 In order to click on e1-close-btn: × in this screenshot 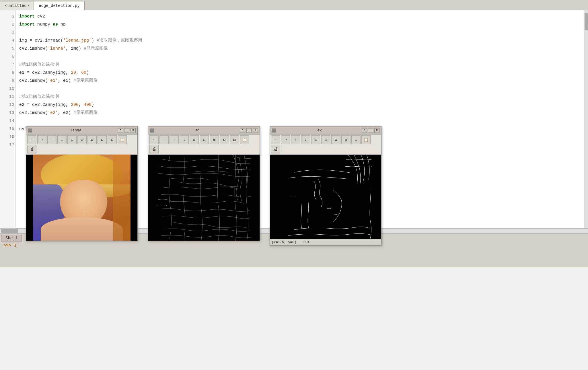, I will do `click(255, 131)`.